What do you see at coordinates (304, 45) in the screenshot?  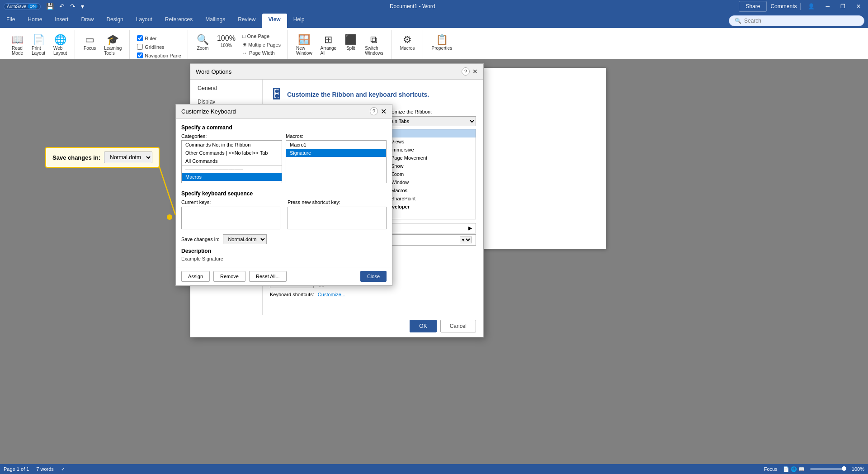 I see `new-window-btn: 🪟 NewWindow` at bounding box center [304, 45].